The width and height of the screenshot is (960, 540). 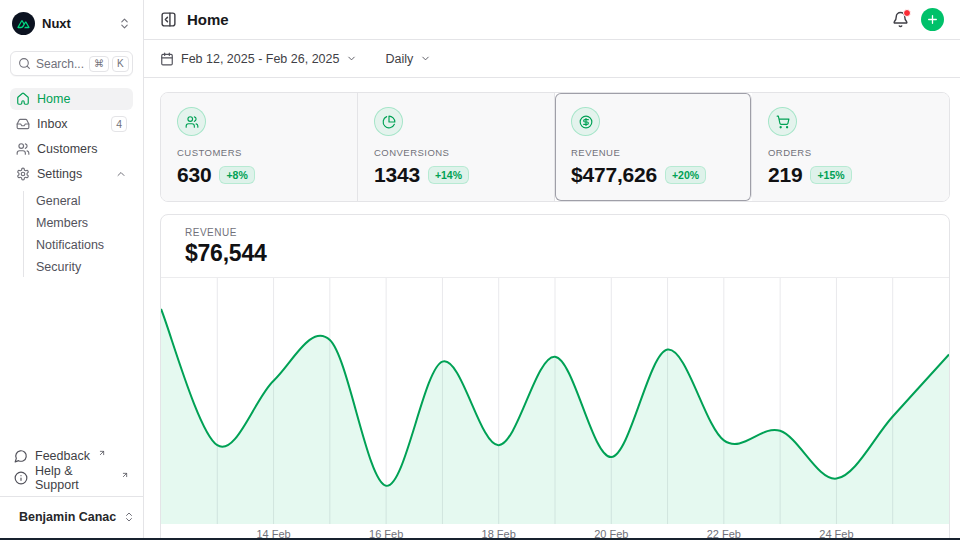 I want to click on inbox-icon, so click(x=23, y=124).